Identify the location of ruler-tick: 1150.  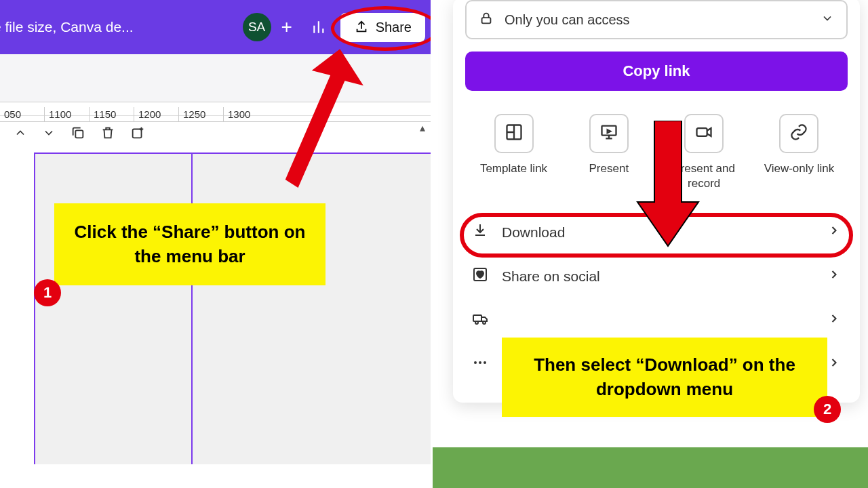
(112, 114).